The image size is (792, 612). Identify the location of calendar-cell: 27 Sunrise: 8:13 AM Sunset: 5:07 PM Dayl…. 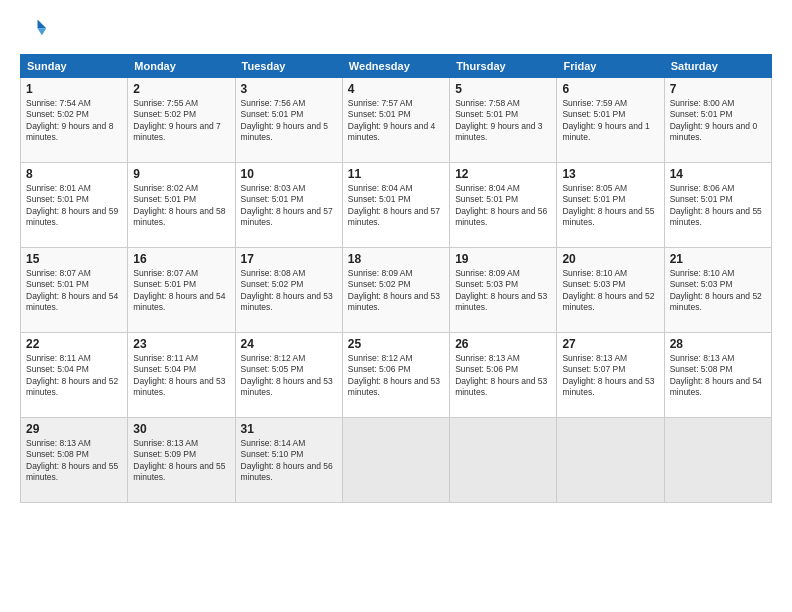
(610, 376).